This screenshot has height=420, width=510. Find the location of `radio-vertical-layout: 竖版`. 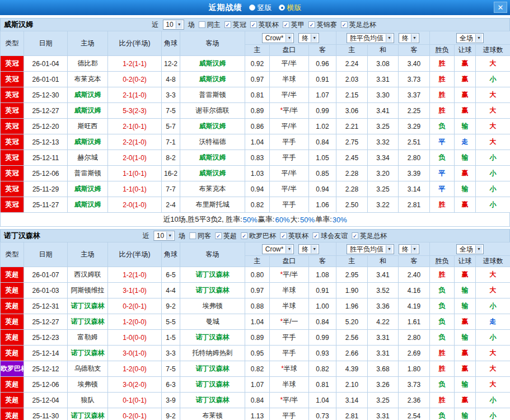

radio-vertical-layout: 竖版 is located at coordinates (261, 8).